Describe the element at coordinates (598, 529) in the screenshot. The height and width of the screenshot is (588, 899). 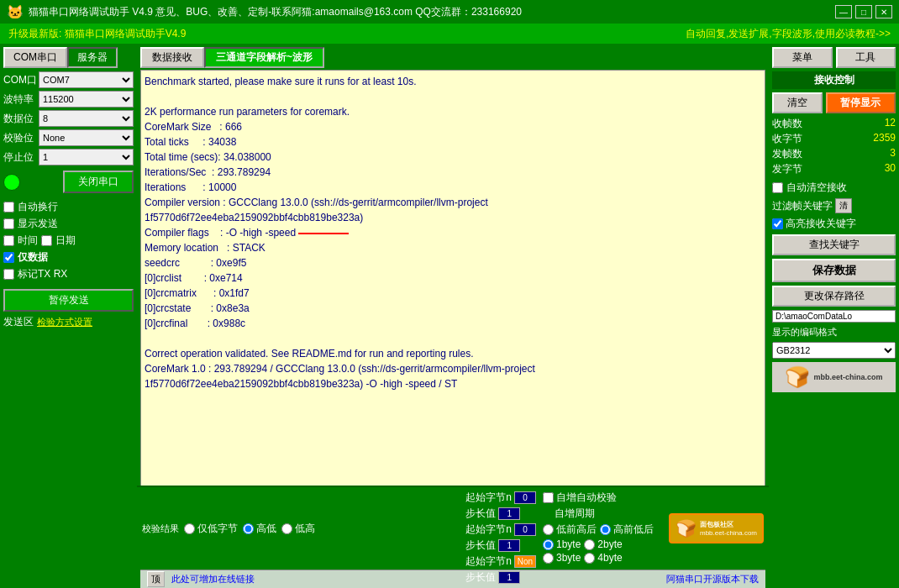
I see `low-high-options: 低前高后 高前低后` at that location.